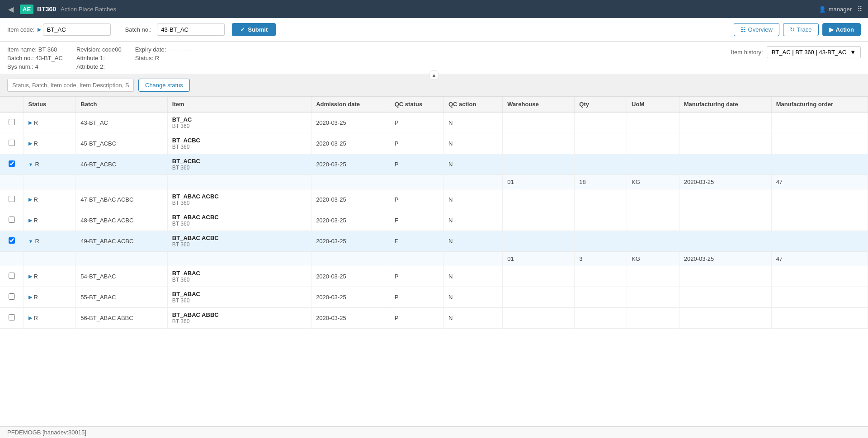  I want to click on user-name: manager, so click(840, 9).